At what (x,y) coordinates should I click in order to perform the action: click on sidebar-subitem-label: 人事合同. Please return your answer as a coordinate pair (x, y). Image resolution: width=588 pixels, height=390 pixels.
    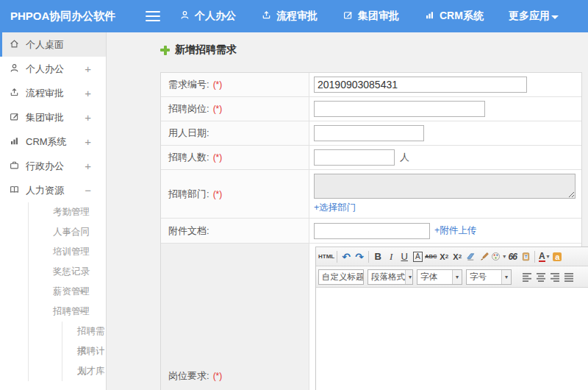
    Looking at the image, I should click on (71, 232).